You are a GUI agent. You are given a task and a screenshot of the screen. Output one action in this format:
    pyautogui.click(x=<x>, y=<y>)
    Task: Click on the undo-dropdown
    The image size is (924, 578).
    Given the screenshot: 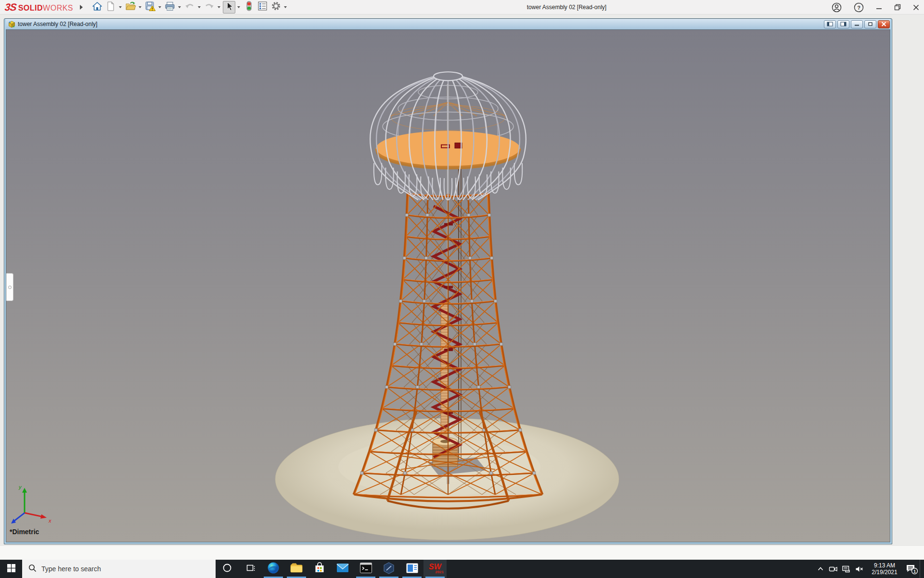 What is the action you would take?
    pyautogui.click(x=199, y=7)
    